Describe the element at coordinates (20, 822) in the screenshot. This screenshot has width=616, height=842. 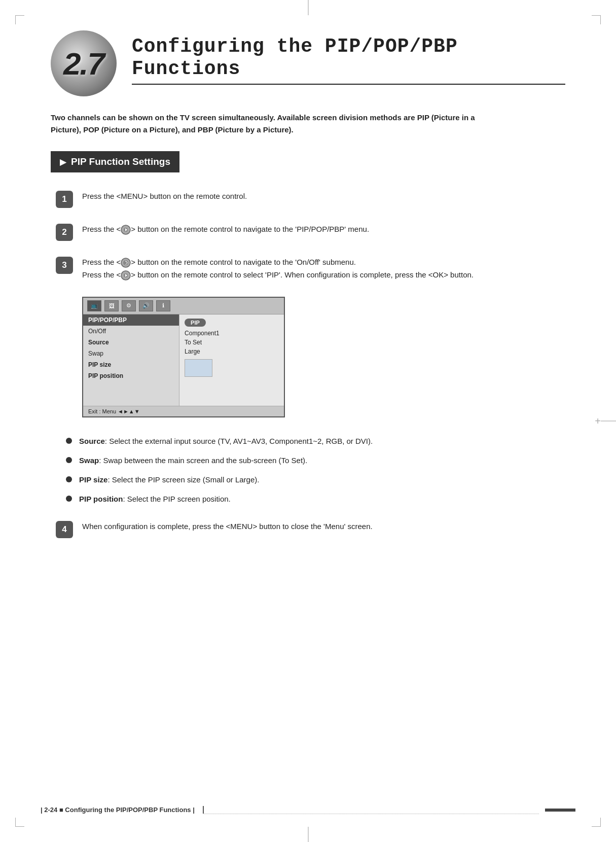
I see `corner-mark-bl` at that location.